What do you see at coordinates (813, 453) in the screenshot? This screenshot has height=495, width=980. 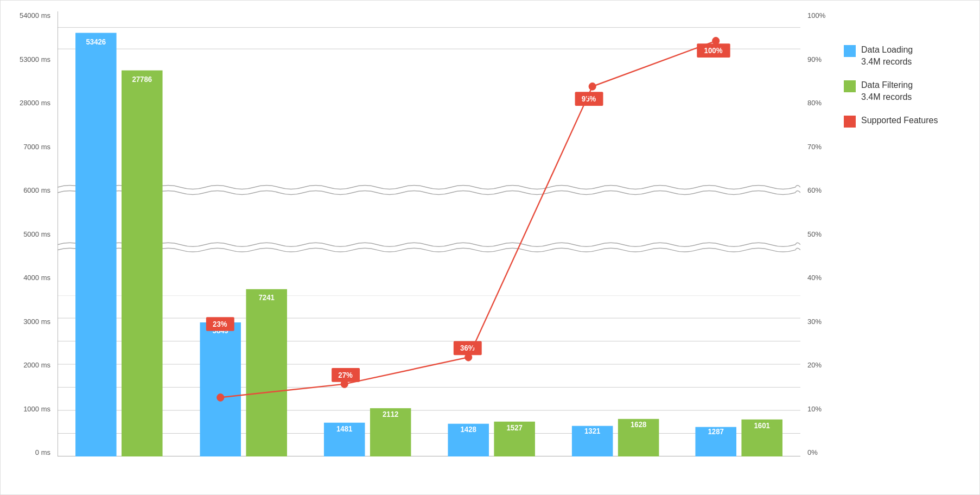 I see `y-right-label-0: 0%` at bounding box center [813, 453].